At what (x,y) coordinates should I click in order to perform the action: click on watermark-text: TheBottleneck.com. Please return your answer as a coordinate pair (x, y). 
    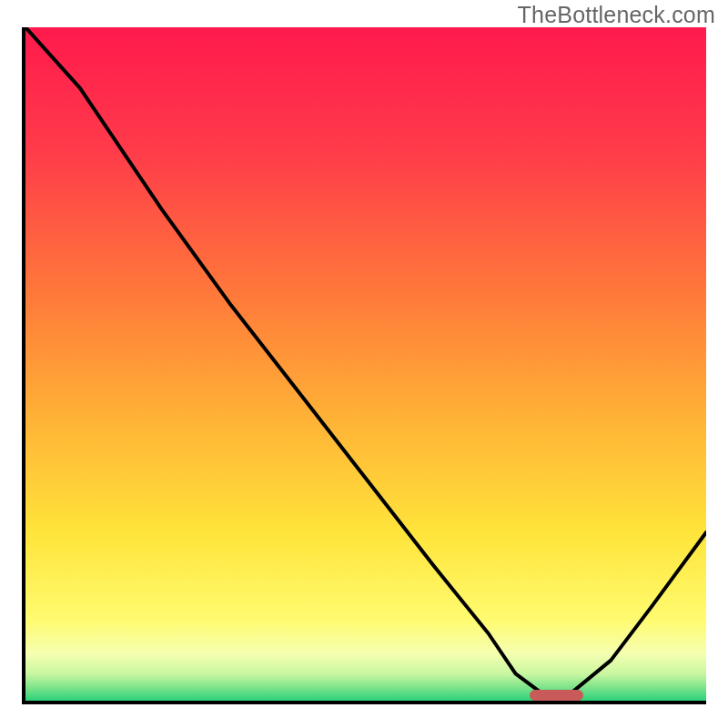
    Looking at the image, I should click on (617, 15).